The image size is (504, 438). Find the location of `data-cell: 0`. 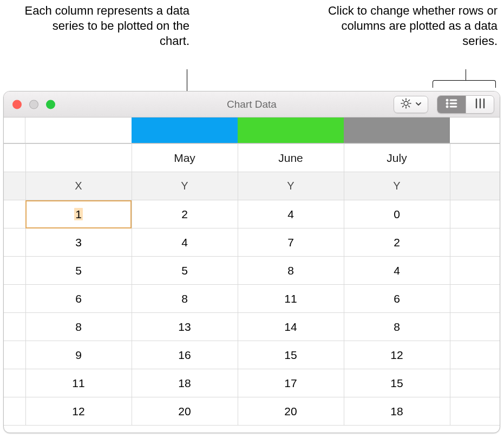

data-cell: 0 is located at coordinates (397, 214).